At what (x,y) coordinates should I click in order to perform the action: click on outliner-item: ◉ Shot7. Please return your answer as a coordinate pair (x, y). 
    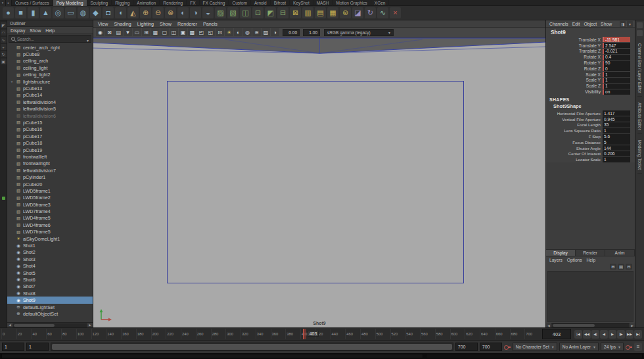
    Looking at the image, I should click on (50, 287).